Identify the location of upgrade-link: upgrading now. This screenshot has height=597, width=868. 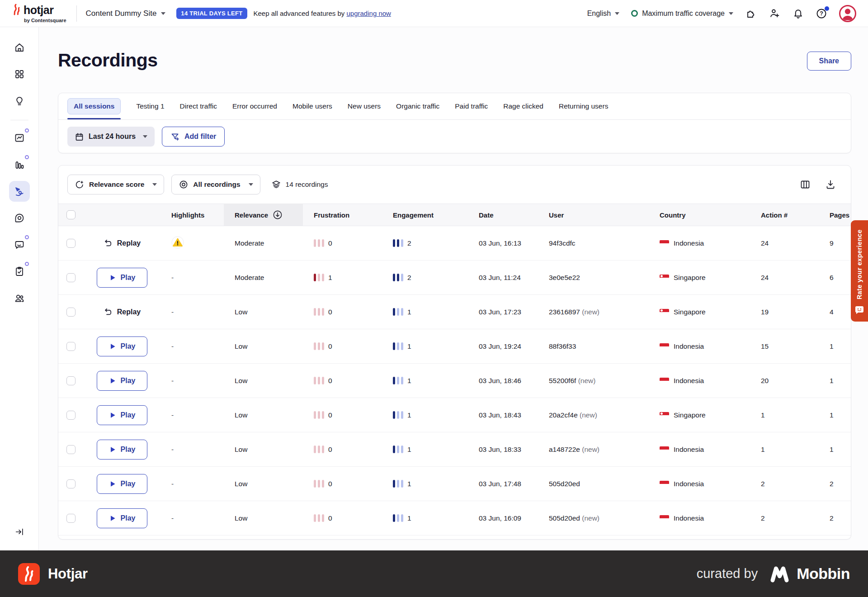
(369, 14).